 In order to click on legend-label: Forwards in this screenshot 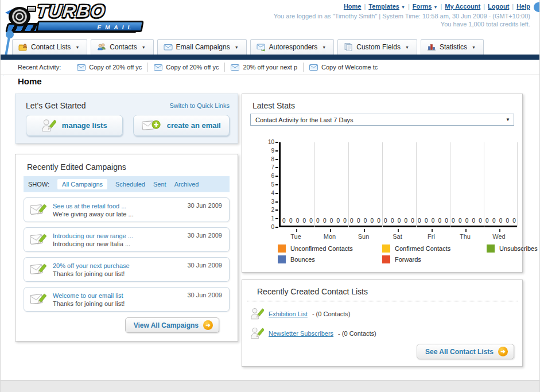, I will do `click(408, 259)`.